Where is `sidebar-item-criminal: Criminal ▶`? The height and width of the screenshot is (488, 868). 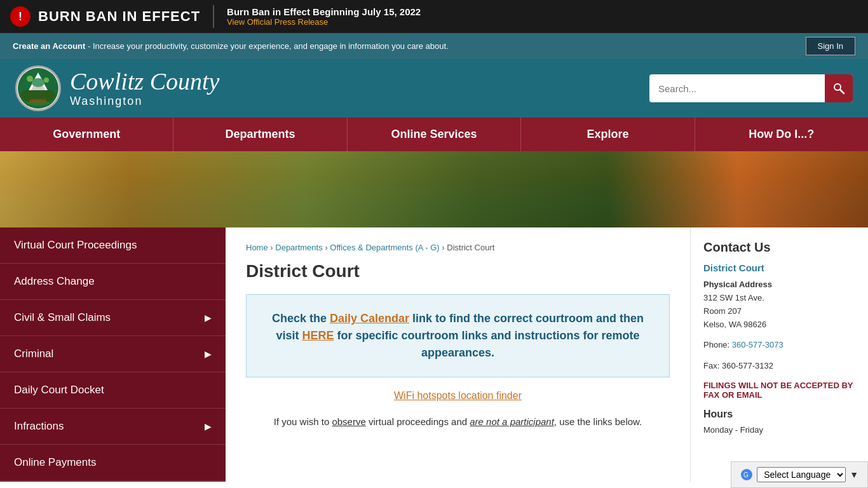
sidebar-item-criminal: Criminal ▶ is located at coordinates (113, 355).